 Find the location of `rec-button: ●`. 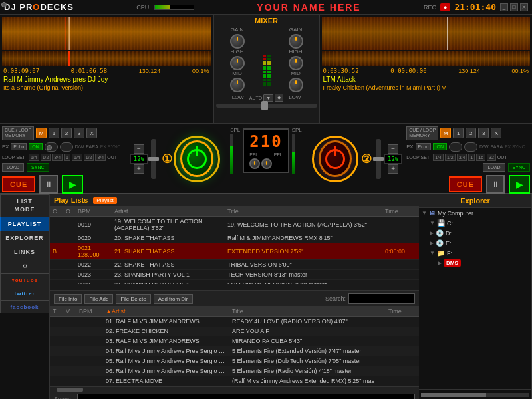

rec-button: ● is located at coordinates (446, 7).